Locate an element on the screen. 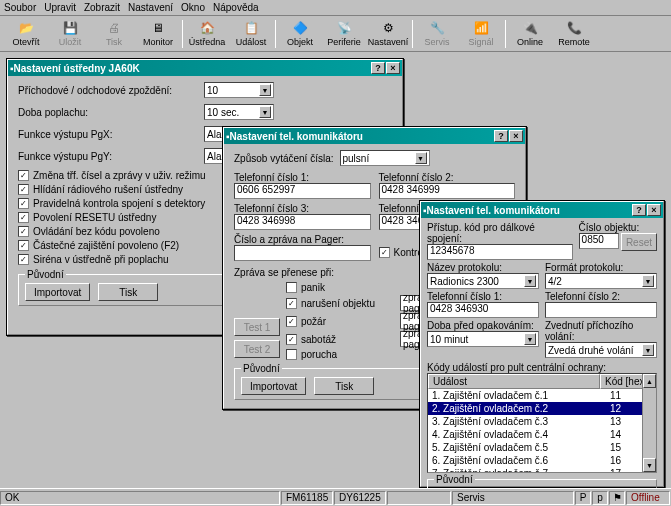 This screenshot has height=506, width=671. dial-mode-select: pulsní ▼ is located at coordinates (385, 158).